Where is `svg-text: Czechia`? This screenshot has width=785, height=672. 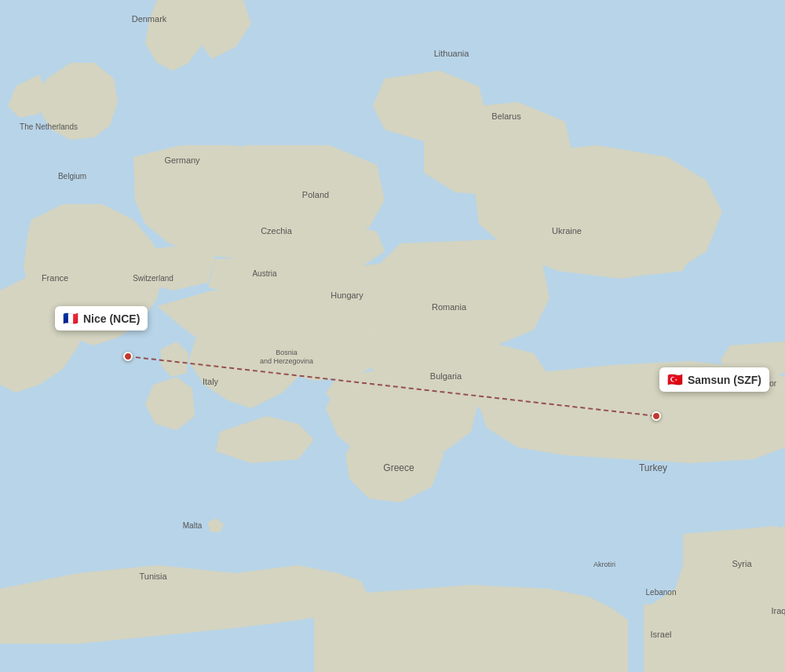
svg-text: Czechia is located at coordinates (276, 231).